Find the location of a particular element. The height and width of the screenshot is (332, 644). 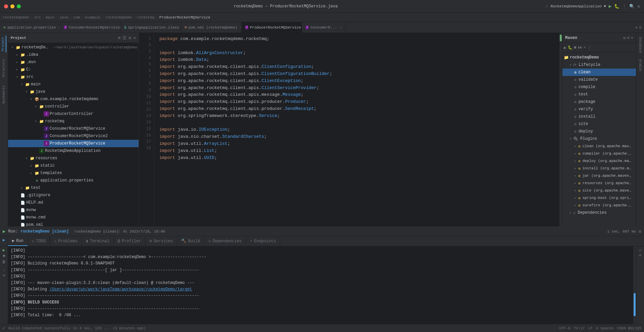

tab-application-properties: ⚙ application.properties ✕ is located at coordinates (30, 28).